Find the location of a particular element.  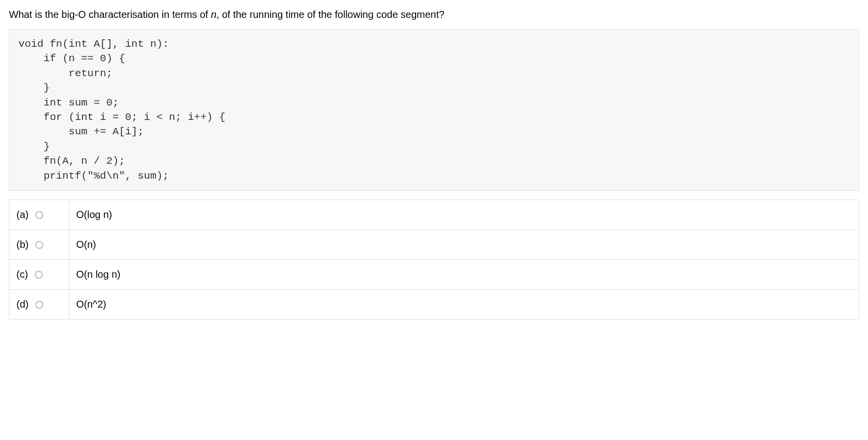

option-text: O(n) is located at coordinates (464, 244).